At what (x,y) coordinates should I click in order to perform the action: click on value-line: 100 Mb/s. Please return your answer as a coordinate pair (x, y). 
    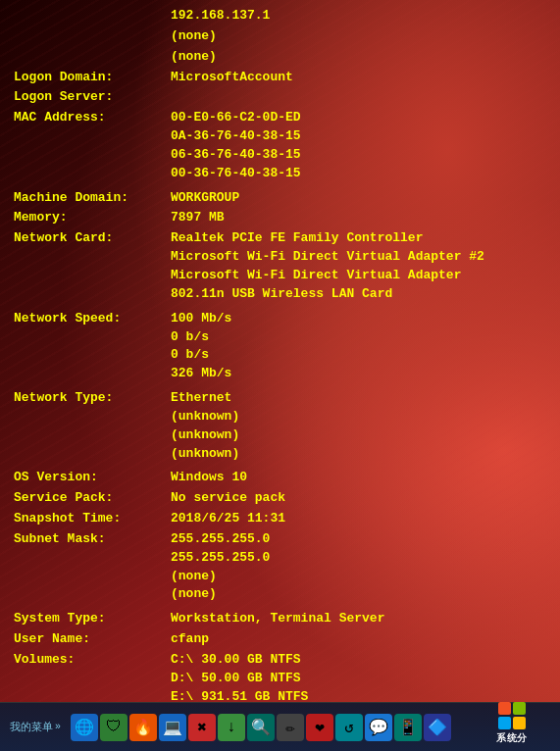
    Looking at the image, I should click on (359, 320).